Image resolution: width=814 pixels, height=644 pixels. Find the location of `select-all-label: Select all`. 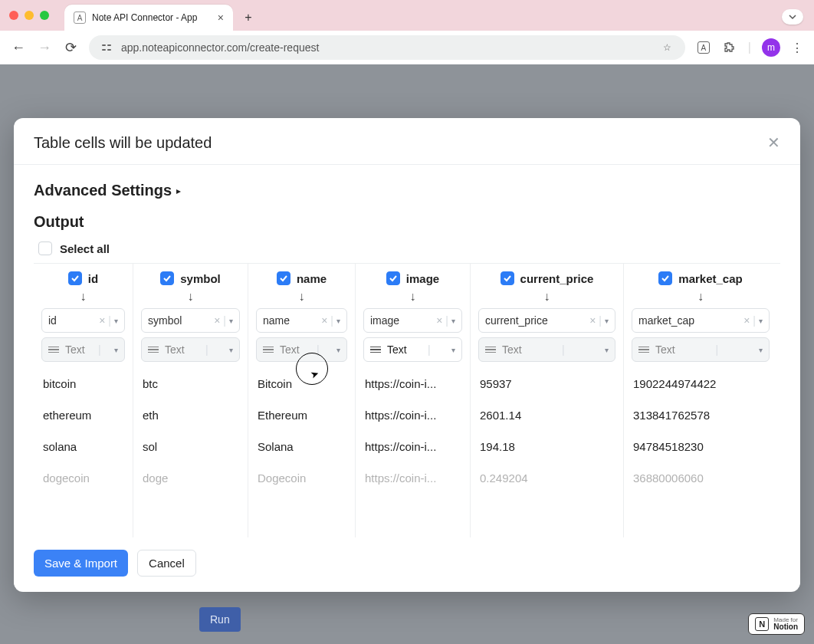

select-all-label: Select all is located at coordinates (84, 248).